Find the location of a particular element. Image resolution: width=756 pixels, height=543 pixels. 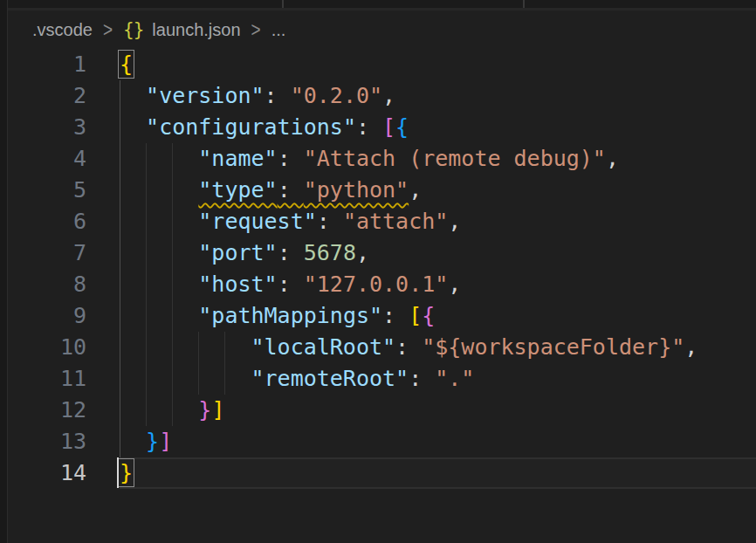

sidebar-edge is located at coordinates (3, 272).